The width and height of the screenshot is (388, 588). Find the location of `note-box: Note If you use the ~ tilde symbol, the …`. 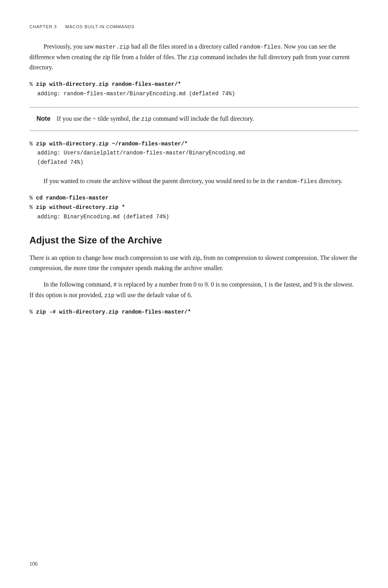

note-box: Note If you use the ~ tilde symbol, the … is located at coordinates (194, 119).